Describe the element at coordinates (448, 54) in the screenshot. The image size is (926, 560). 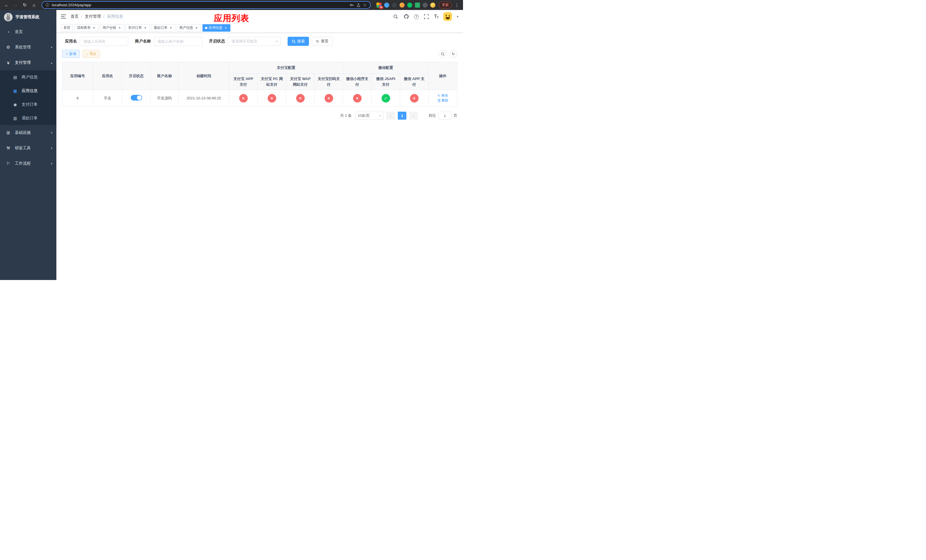
I see `toolbar-right: ↻` at that location.